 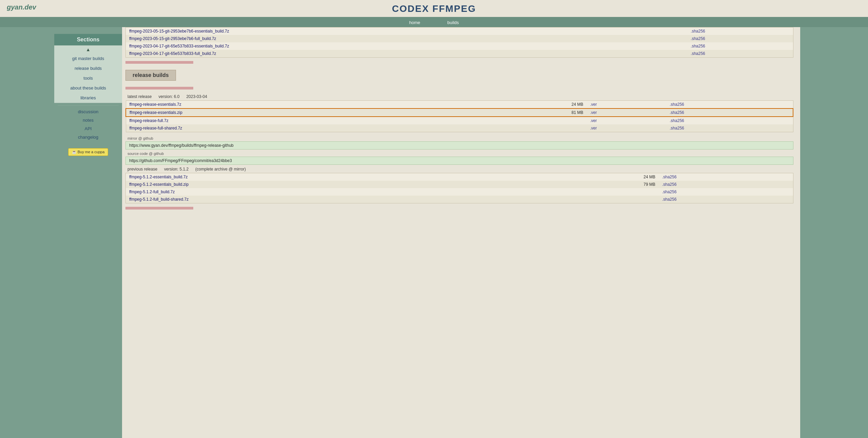 What do you see at coordinates (459, 128) in the screenshot?
I see `table-row: ffmpeg-release-full-shared.7z .ver .sha2…` at bounding box center [459, 128].